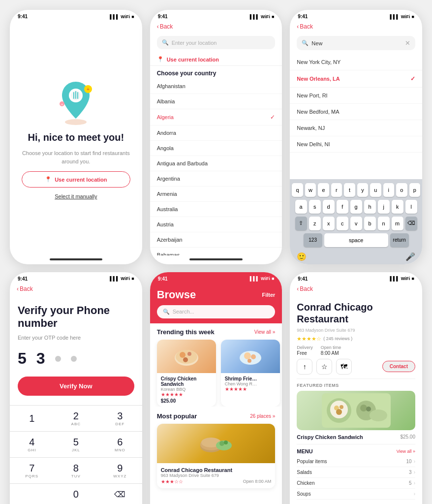 The width and height of the screenshot is (432, 504). I want to click on filter-button: Filter, so click(269, 295).